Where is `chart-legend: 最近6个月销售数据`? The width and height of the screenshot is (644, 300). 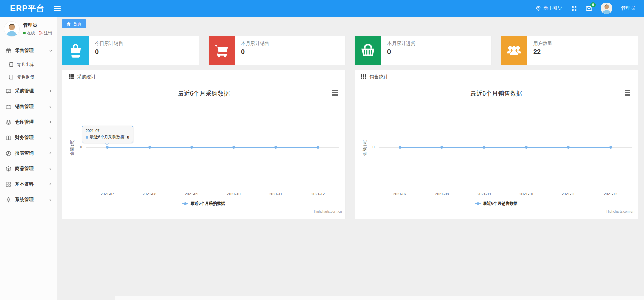 chart-legend: 最近6个月销售数据 is located at coordinates (497, 204).